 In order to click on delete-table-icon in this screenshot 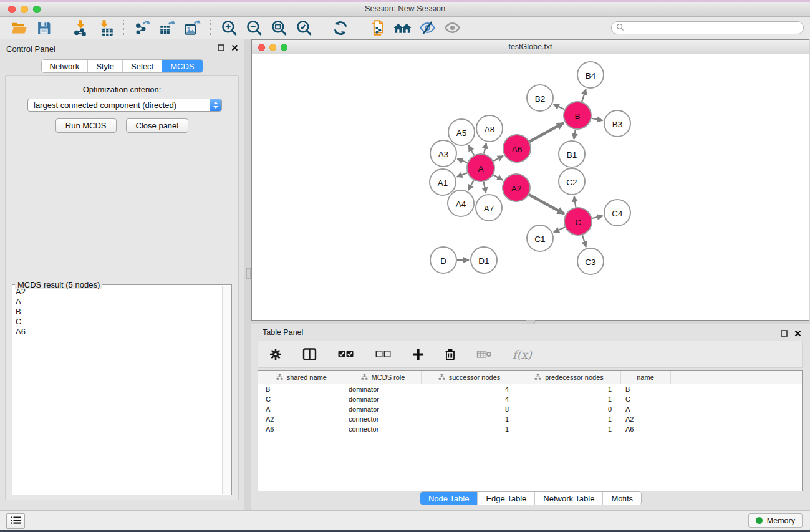, I will do `click(484, 354)`.